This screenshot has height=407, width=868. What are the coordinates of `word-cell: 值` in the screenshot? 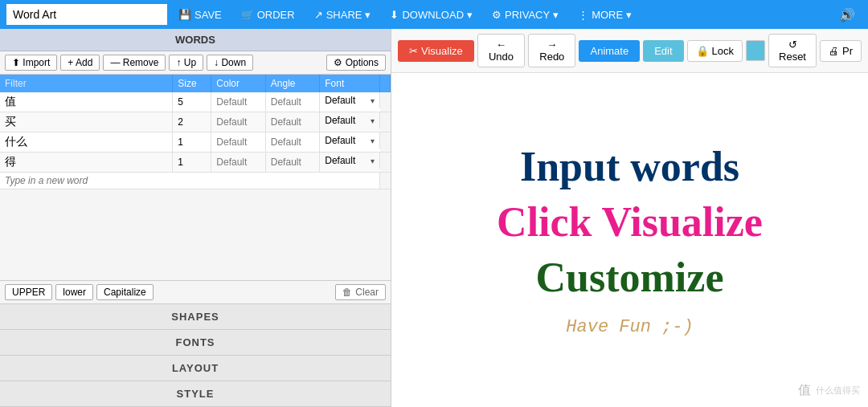 It's located at (87, 103).